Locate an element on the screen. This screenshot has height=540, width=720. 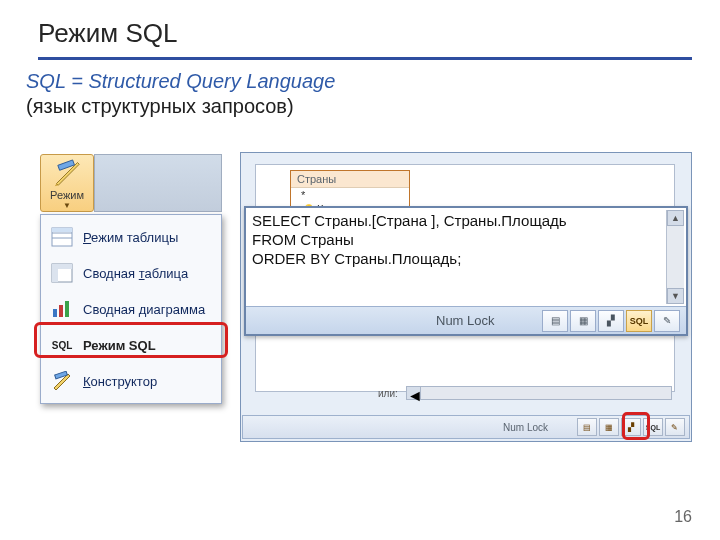
design-icon is located at coordinates (62, 381).